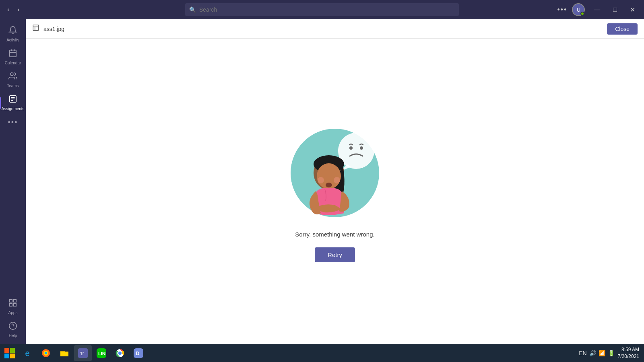 This screenshot has width=644, height=362. I want to click on sidebar-item-assignments: Assignments, so click(13, 103).